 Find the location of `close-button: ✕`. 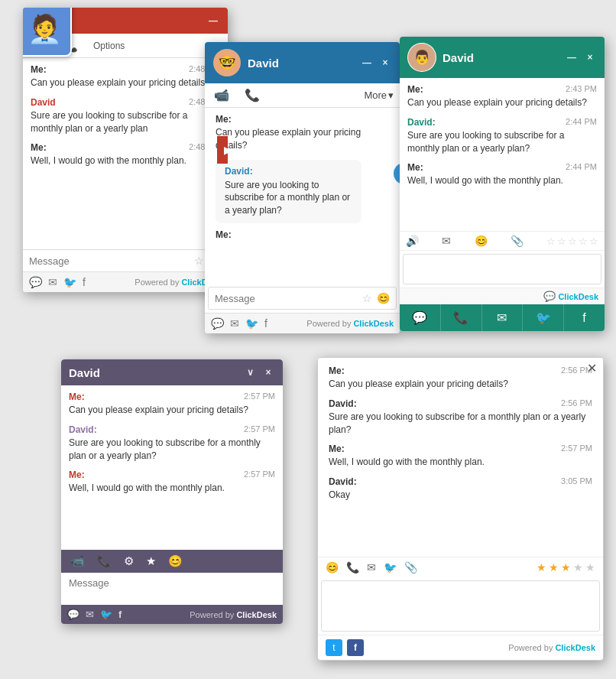

close-button: ✕ is located at coordinates (592, 369).